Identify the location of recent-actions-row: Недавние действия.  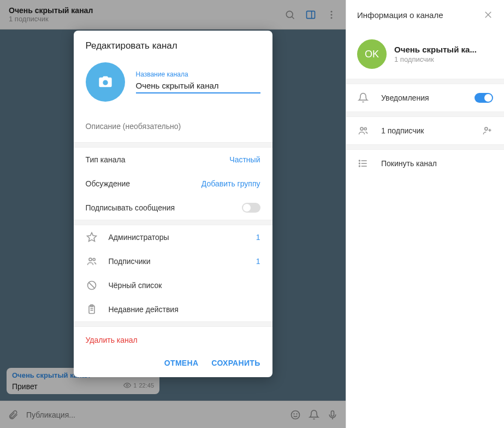
(173, 309).